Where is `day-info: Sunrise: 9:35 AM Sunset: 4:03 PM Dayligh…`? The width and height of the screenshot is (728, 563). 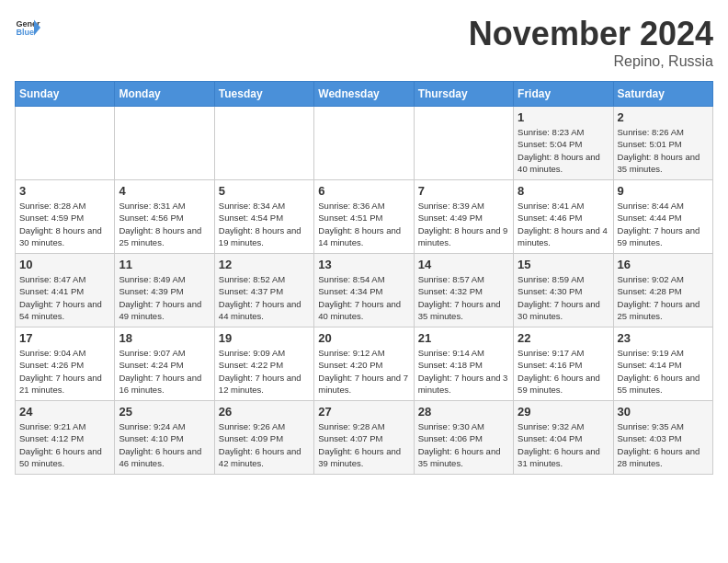
day-info: Sunrise: 9:35 AM Sunset: 4:03 PM Dayligh… is located at coordinates (664, 445).